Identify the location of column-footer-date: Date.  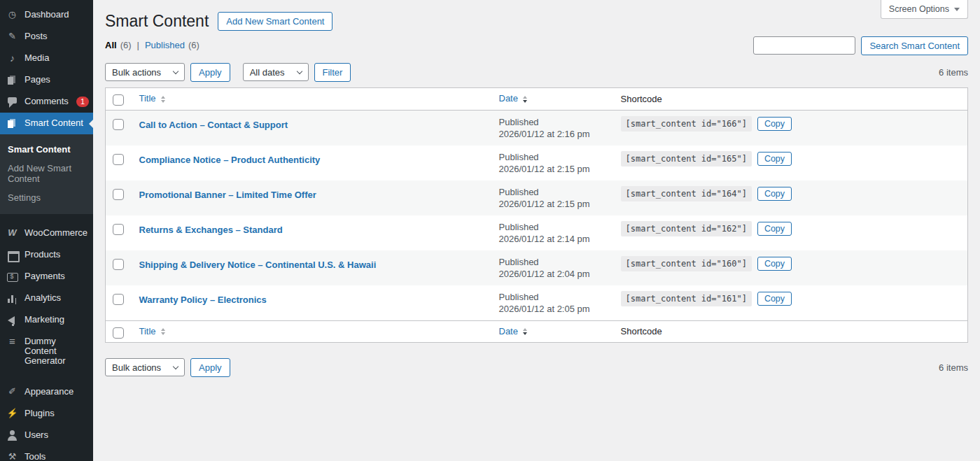
(553, 332).